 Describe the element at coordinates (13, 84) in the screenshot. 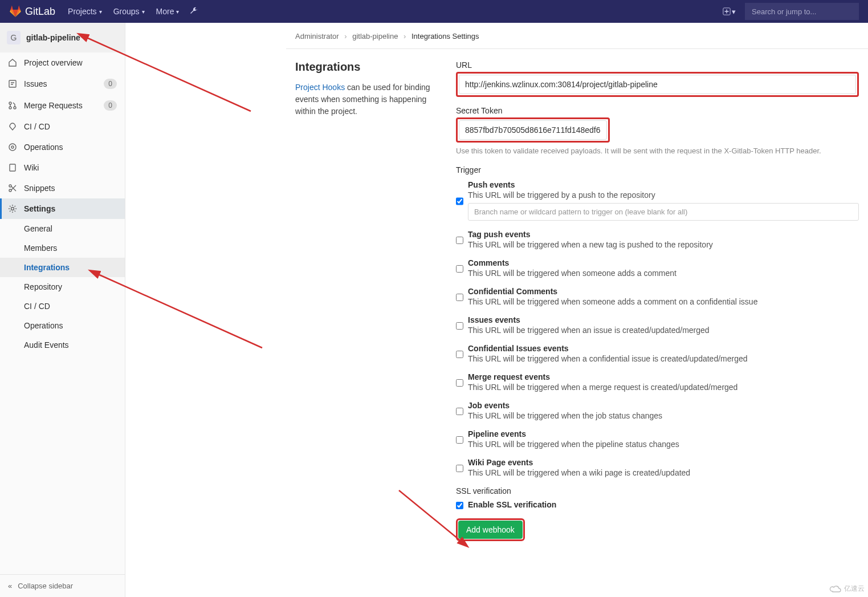

I see `issues-icon` at that location.